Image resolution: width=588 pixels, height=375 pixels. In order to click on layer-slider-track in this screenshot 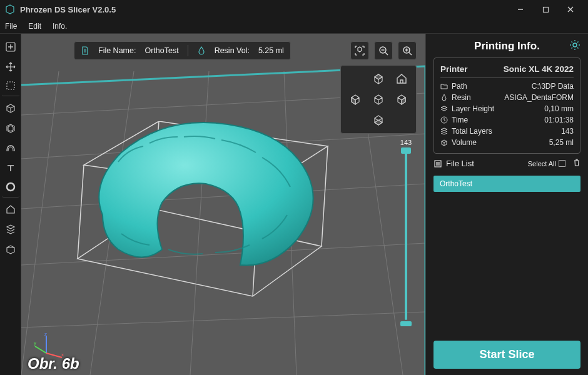, I will do `click(406, 234)`.